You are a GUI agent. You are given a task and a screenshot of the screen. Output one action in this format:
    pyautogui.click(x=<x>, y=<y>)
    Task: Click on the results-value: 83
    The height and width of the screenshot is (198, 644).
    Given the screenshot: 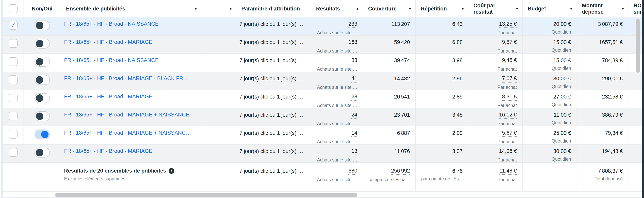 What is the action you would take?
    pyautogui.click(x=354, y=61)
    